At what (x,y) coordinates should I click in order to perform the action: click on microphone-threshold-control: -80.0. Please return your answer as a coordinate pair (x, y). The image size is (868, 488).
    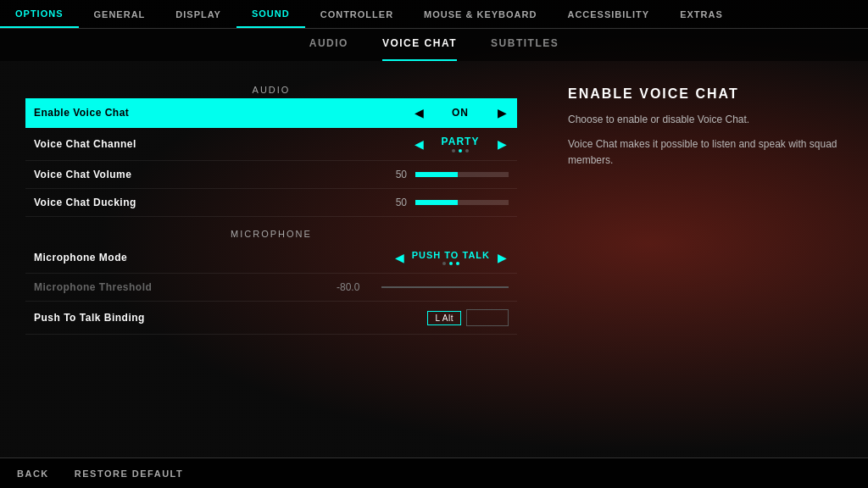
    Looking at the image, I should click on (422, 287).